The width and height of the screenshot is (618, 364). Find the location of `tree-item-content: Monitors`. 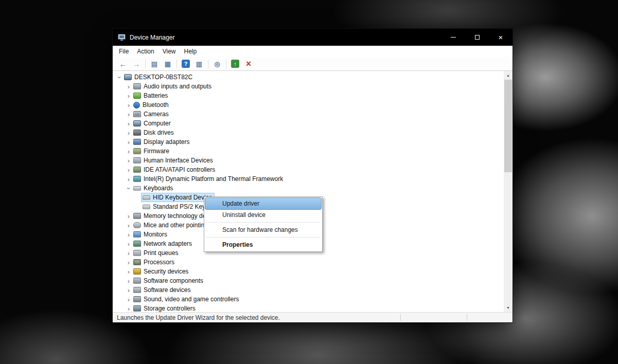

tree-item-content: Monitors is located at coordinates (151, 234).